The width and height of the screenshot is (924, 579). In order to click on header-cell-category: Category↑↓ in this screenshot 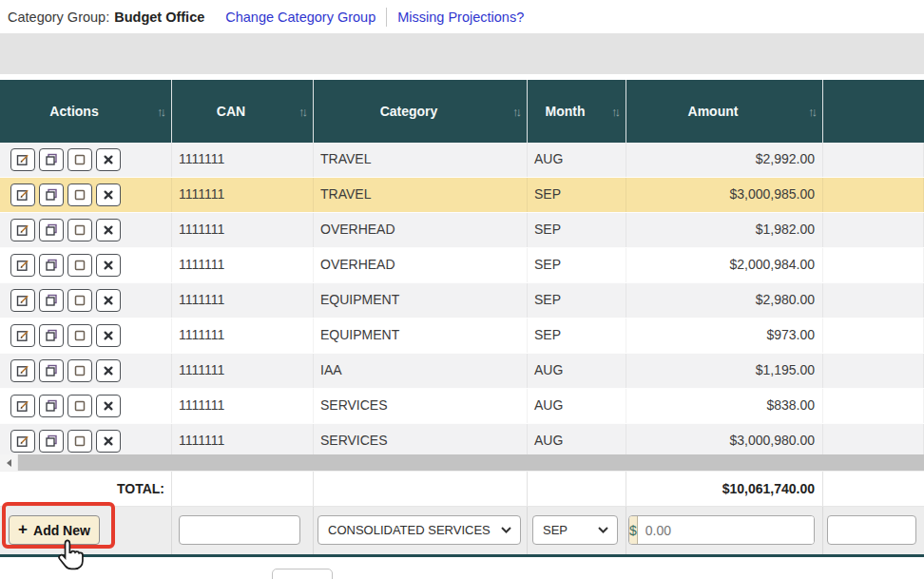, I will do `click(420, 111)`.